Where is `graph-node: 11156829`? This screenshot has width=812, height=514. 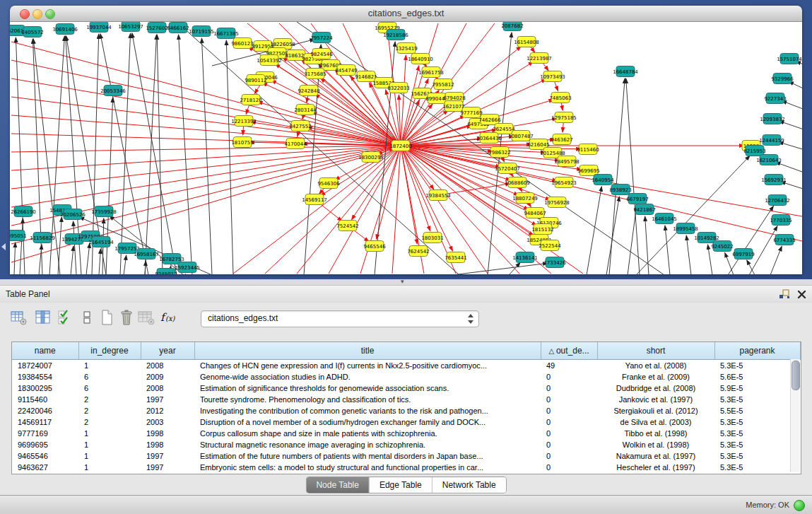
graph-node: 11156829 is located at coordinates (42, 238).